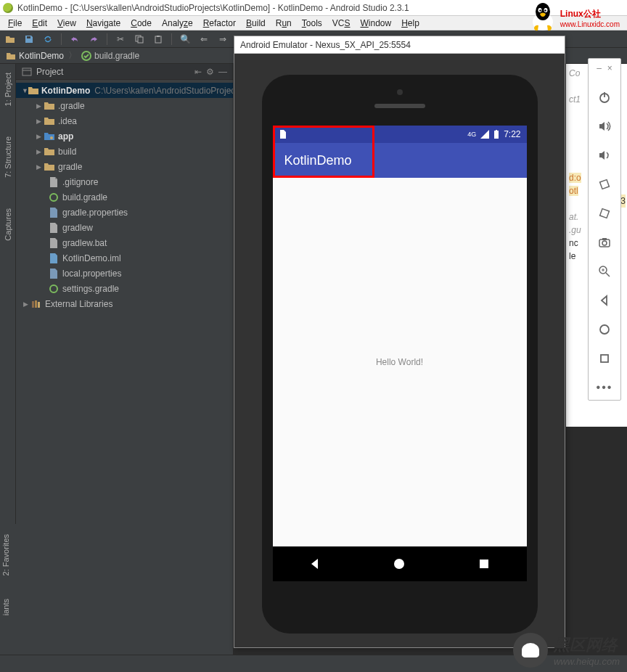 This screenshot has height=672, width=627. What do you see at coordinates (411, 23) in the screenshot?
I see `menu-help: Help` at bounding box center [411, 23].